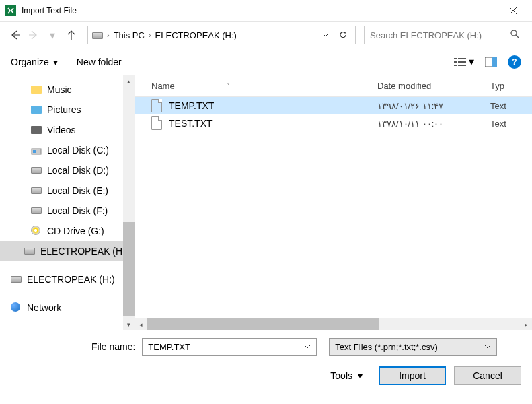 The image size is (532, 404). I want to click on tools-dropdown: Tools ▾, so click(346, 376).